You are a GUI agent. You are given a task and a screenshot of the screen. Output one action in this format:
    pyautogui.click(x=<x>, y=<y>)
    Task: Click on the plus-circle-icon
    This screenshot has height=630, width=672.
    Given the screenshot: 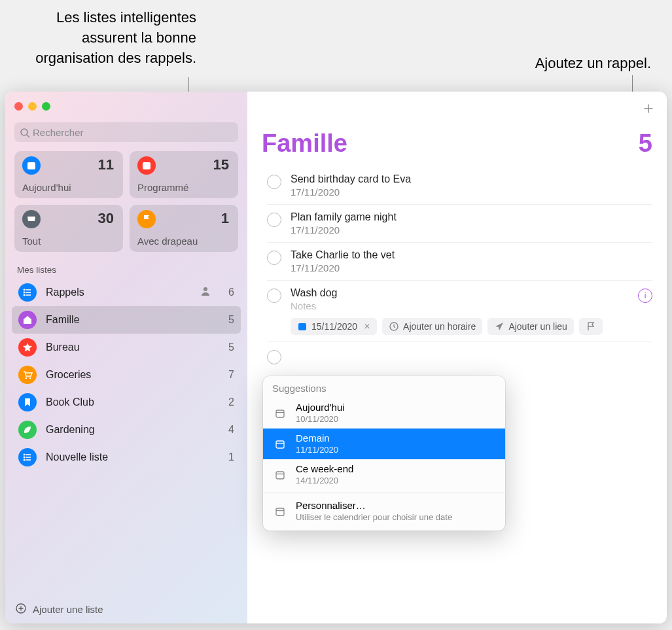 What is the action you would take?
    pyautogui.click(x=21, y=610)
    